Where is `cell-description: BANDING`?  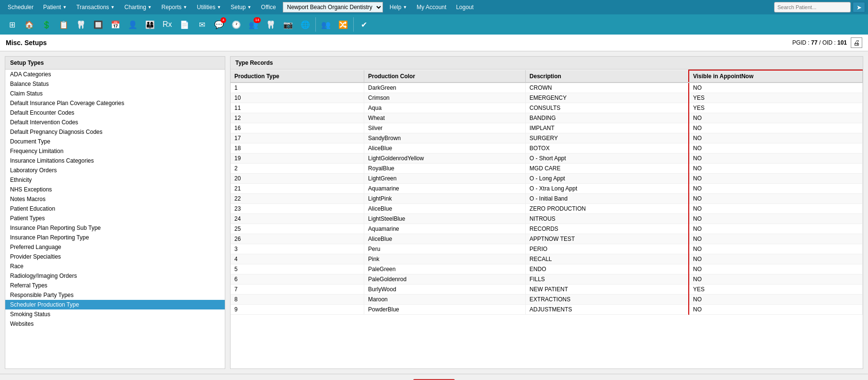 cell-description: BANDING is located at coordinates (607, 118).